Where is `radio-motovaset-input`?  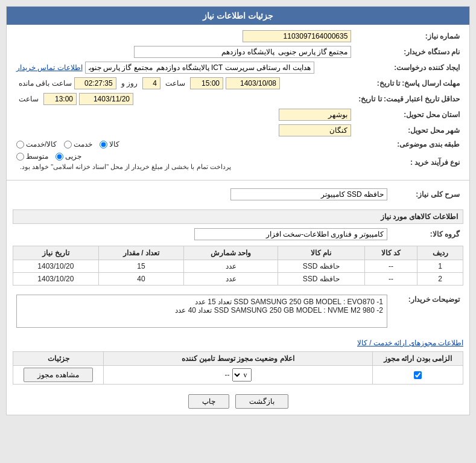 radio-motovaset-input is located at coordinates (21, 157).